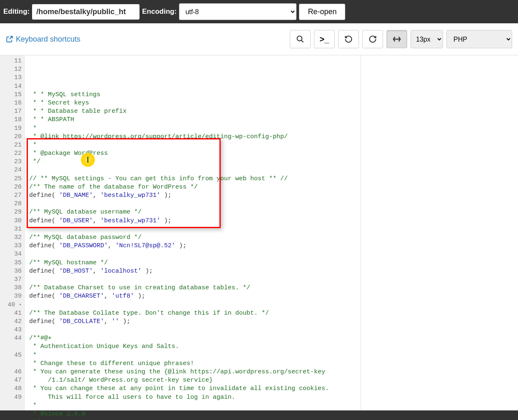 This screenshot has height=420, width=518. What do you see at coordinates (195, 221) in the screenshot?
I see `code-line: define( 'DB_USER', 'bestalky_wp731' );` at bounding box center [195, 221].